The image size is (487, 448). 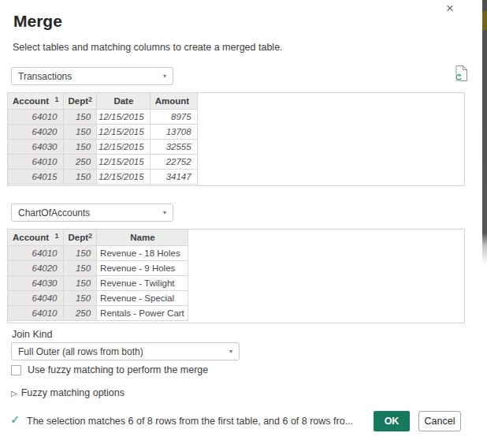 What do you see at coordinates (98, 252) in the screenshot?
I see `table-row: 64010150Revenue - 18 Holes` at bounding box center [98, 252].